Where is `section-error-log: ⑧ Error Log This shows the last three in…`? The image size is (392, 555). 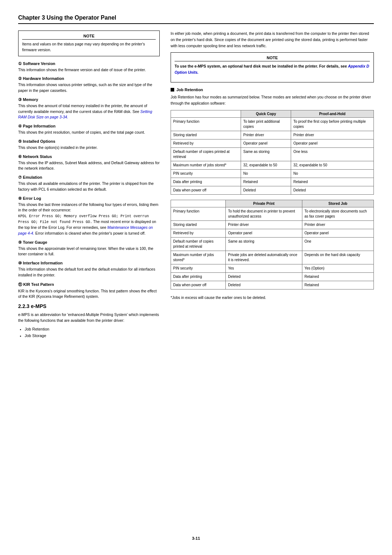
section-error-log: ⑧ Error Log This shows the last three in… is located at coordinates (89, 216).